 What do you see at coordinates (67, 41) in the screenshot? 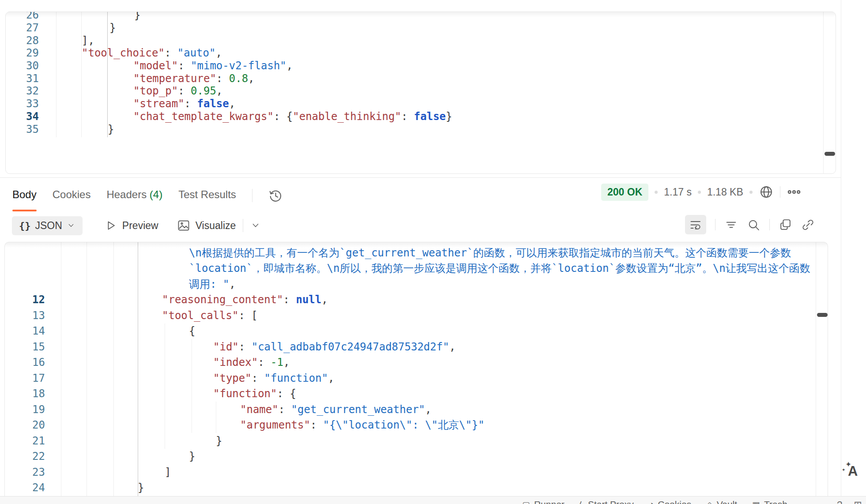
I see `code-text: ],` at bounding box center [67, 41].